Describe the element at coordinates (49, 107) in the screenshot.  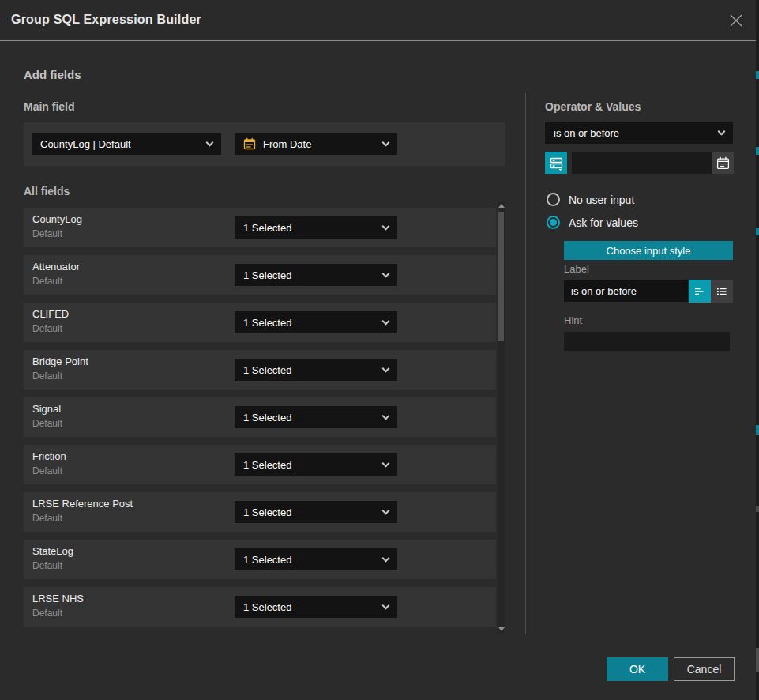
I see `main-field-label: Main field` at that location.